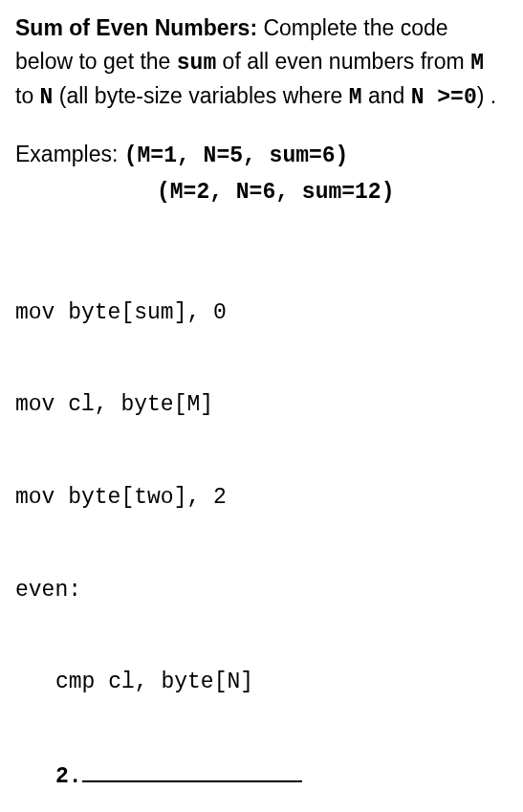 The image size is (523, 812). I want to click on blank-2-label: 2., so click(69, 777).